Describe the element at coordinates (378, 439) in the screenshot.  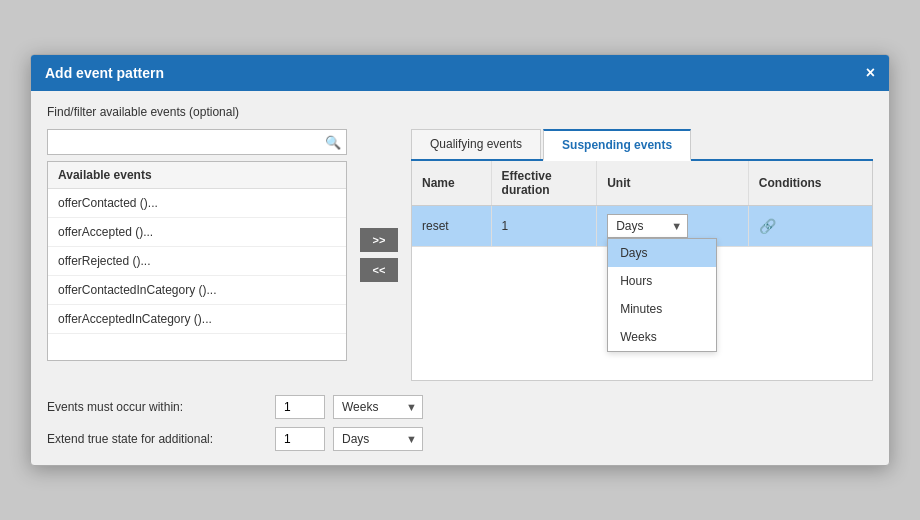
I see `extend-unit-wrap: Days Weeks Hours Minutes ▼` at that location.